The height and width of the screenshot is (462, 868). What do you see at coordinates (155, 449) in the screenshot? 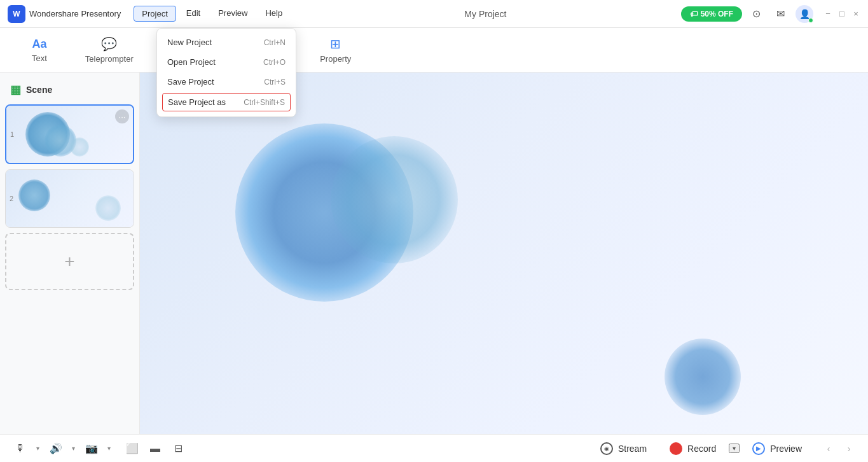
I see `screen-layout-2-button: ▬` at bounding box center [155, 449].